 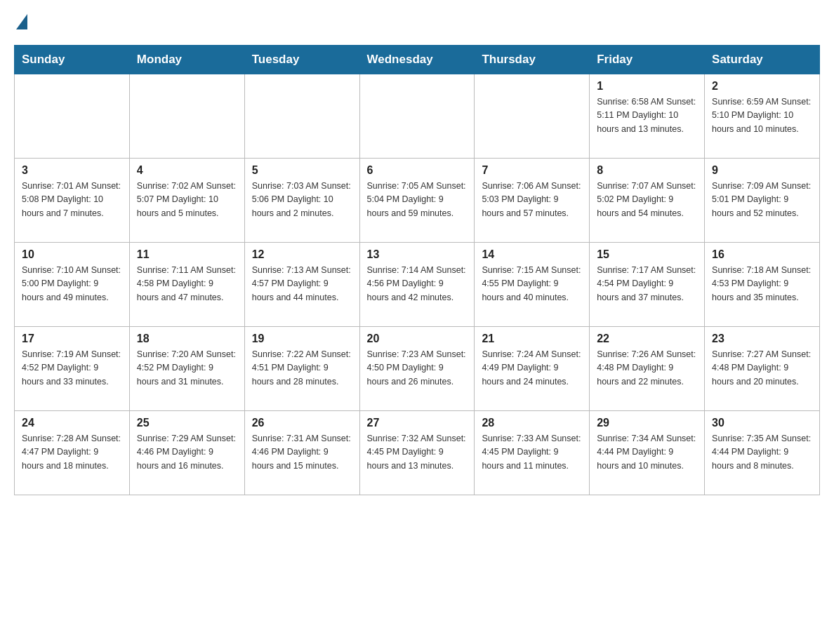 I want to click on day-number: 14, so click(x=532, y=255).